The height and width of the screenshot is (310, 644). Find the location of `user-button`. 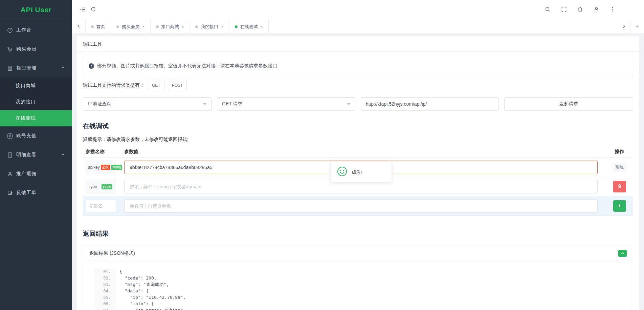

user-button is located at coordinates (596, 10).